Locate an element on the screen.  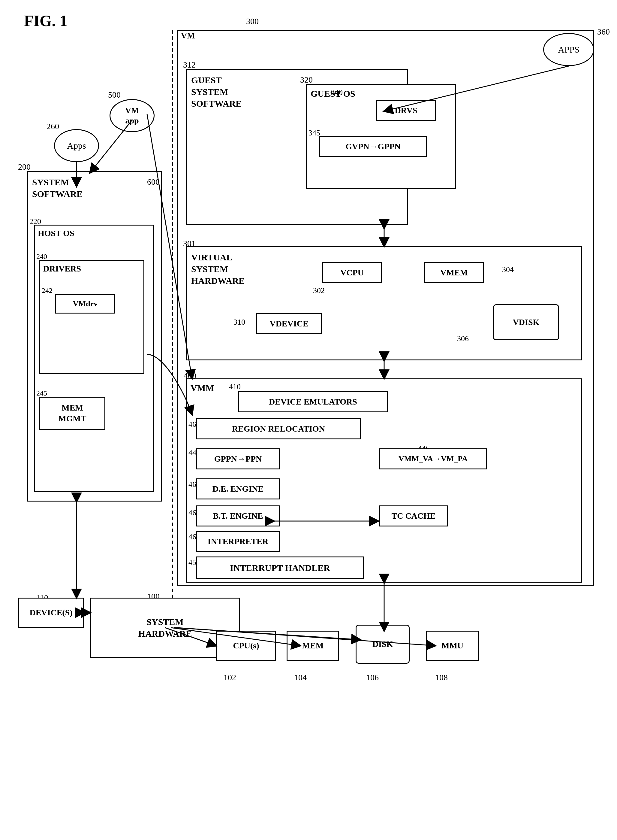
ref-410: 410 is located at coordinates (235, 387).